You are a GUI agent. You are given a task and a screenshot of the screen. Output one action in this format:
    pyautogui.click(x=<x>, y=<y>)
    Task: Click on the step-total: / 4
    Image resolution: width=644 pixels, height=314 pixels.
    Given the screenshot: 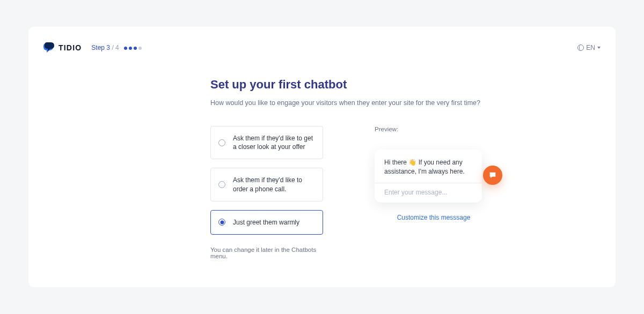 What is the action you would take?
    pyautogui.click(x=115, y=48)
    